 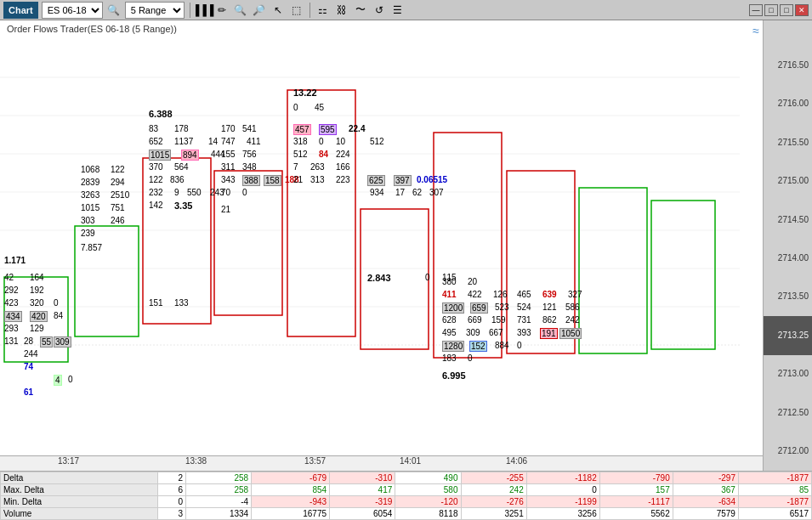 I want to click on search-icon: 🔍, so click(x=114, y=10).